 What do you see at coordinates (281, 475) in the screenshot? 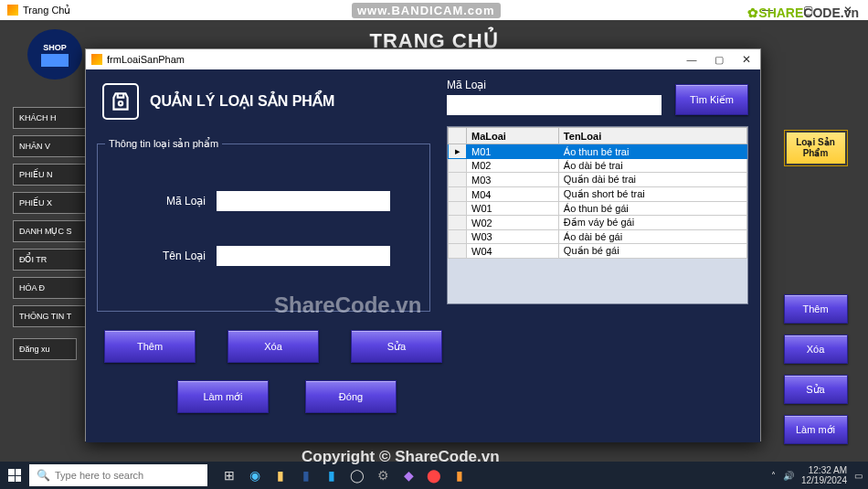
I see `explorer-icon: ▮` at bounding box center [281, 475].